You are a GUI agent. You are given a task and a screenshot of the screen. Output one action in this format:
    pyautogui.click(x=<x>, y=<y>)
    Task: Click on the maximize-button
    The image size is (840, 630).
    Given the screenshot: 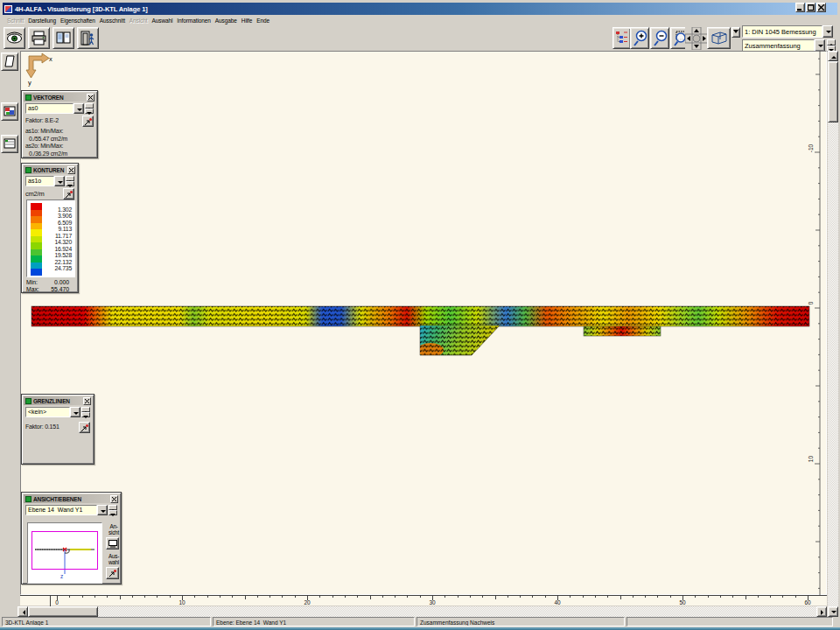 What is the action you would take?
    pyautogui.click(x=810, y=7)
    